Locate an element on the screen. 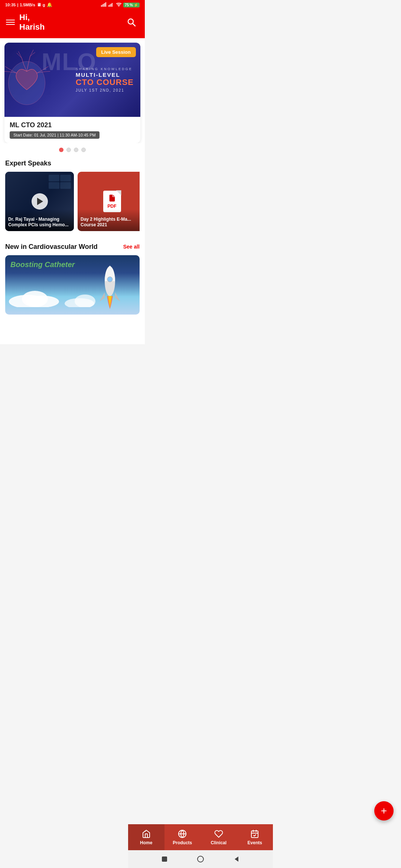  carousel-dots is located at coordinates (72, 150).